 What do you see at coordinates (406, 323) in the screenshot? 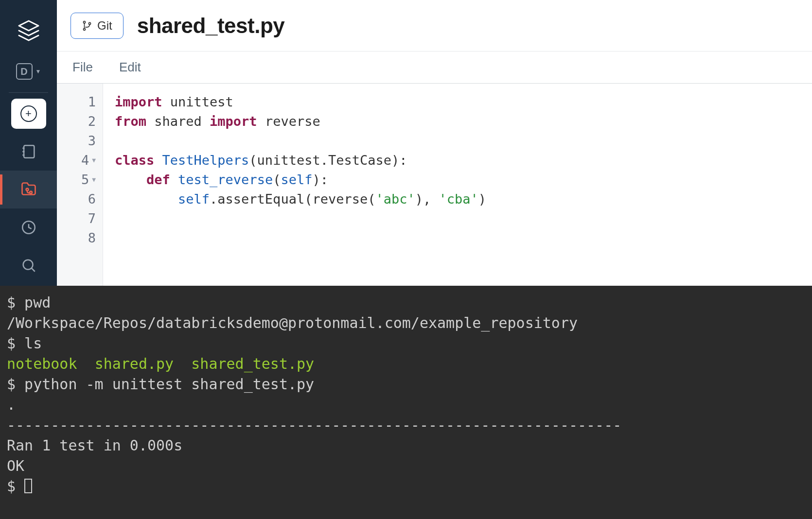
I see `terminal-line: /Workspace/Repos/databricksdemo@protonma…` at bounding box center [406, 323].